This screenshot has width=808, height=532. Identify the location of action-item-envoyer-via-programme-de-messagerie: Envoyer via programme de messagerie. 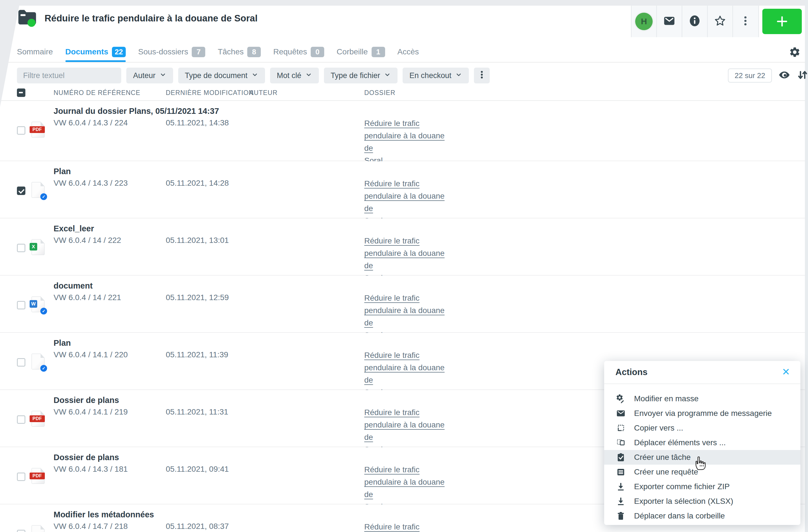
(702, 413).